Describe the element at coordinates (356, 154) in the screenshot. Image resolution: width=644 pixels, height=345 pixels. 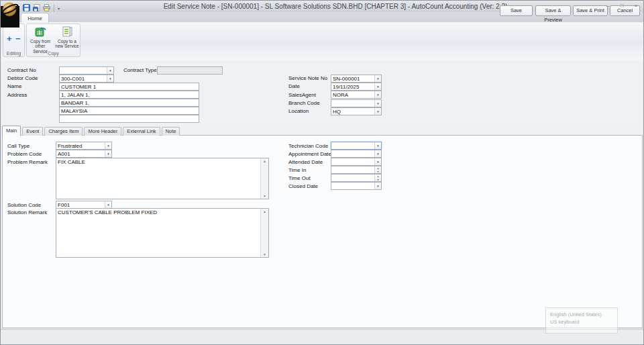
I see `appointment-date-field: ▾` at that location.